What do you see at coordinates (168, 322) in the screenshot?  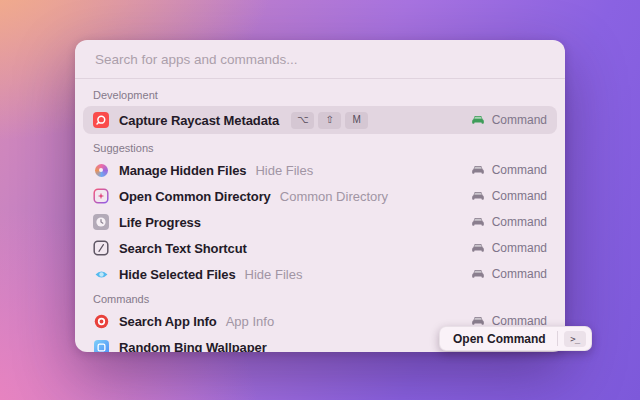 I see `item-title: Search App Info` at bounding box center [168, 322].